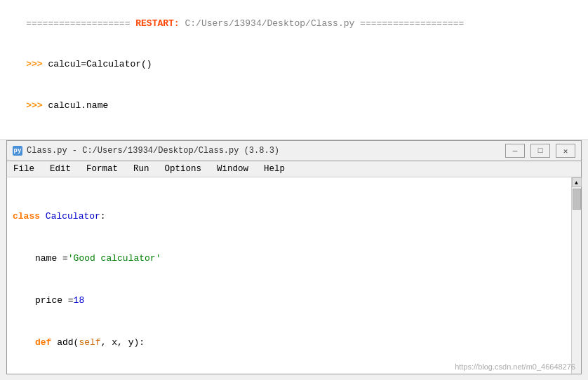 The width and height of the screenshot is (588, 380). Describe the element at coordinates (103, 216) in the screenshot. I see `colon-1: :` at that location.